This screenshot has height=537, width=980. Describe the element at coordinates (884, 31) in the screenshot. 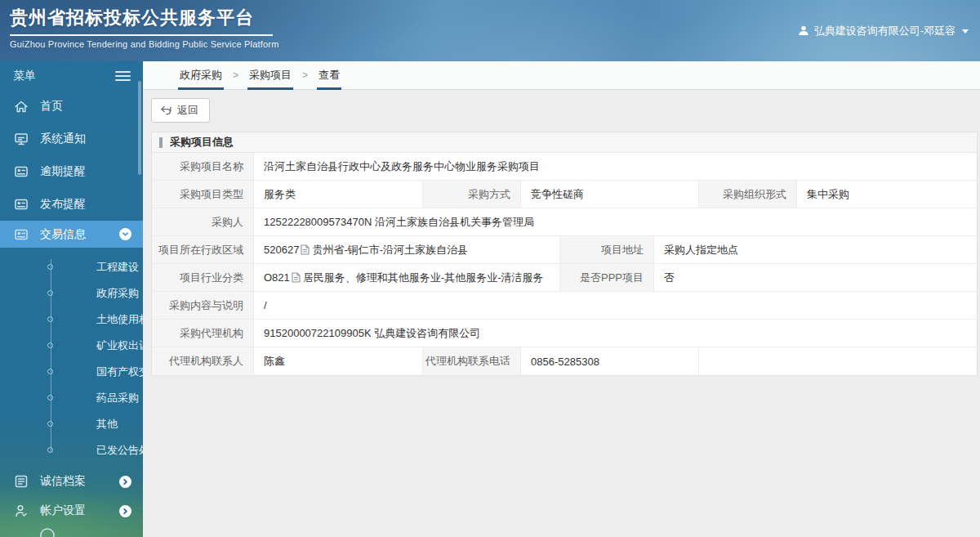

I see `user-menu: 弘典建设咨询有限公司-邓廷容` at that location.